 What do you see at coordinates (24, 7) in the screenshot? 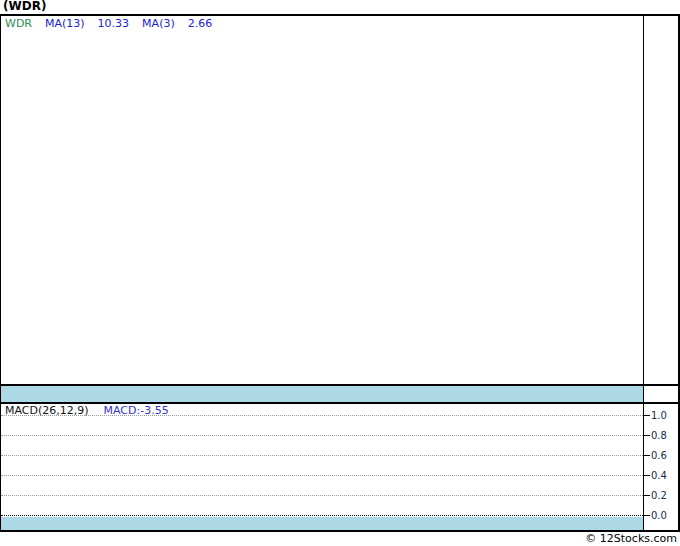
I see `page-title: (WDR)` at bounding box center [24, 7].